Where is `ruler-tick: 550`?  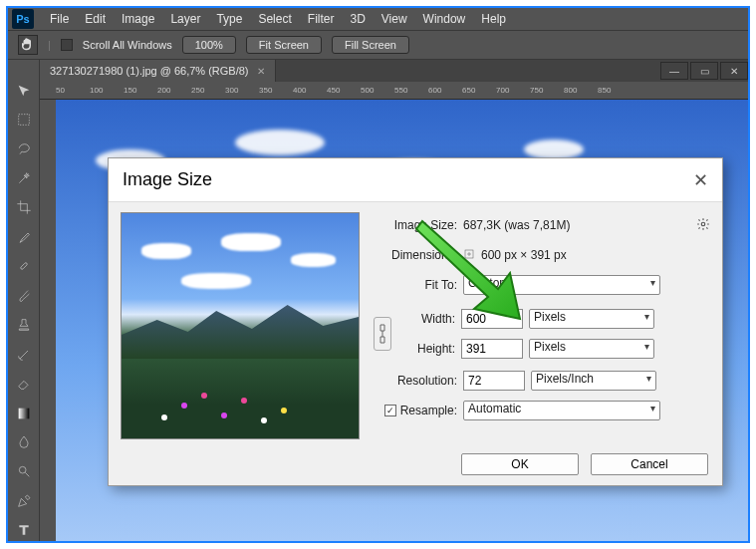 ruler-tick: 550 is located at coordinates (400, 90).